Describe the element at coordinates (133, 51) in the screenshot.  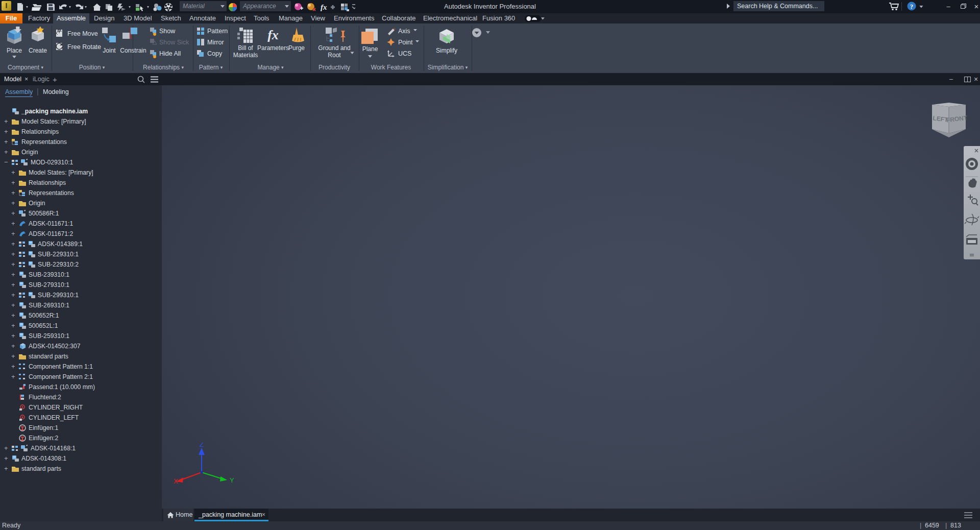
I see `svg-text: Constrain` at that location.